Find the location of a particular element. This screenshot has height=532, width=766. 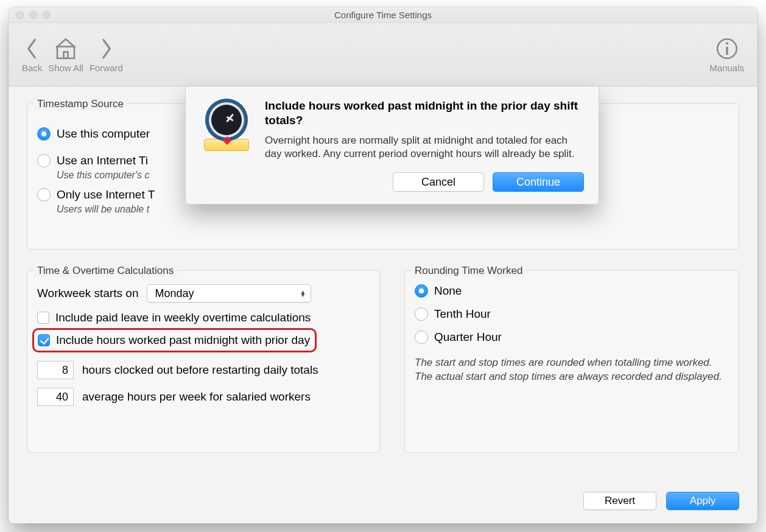

back-button: Back is located at coordinates (32, 55).